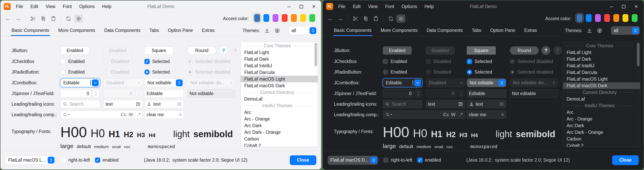 Image resolution: width=644 pixels, height=170 pixels. Describe the element at coordinates (63, 62) in the screenshot. I see `checkbox-enabled` at that location.